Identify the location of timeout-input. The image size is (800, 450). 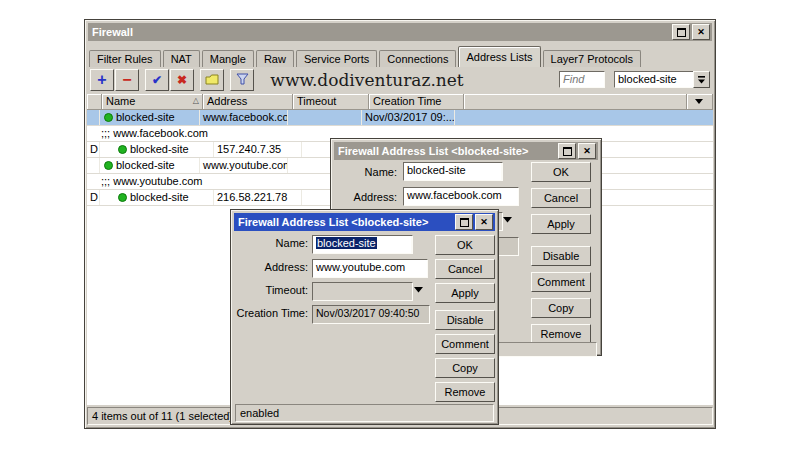
(362, 292).